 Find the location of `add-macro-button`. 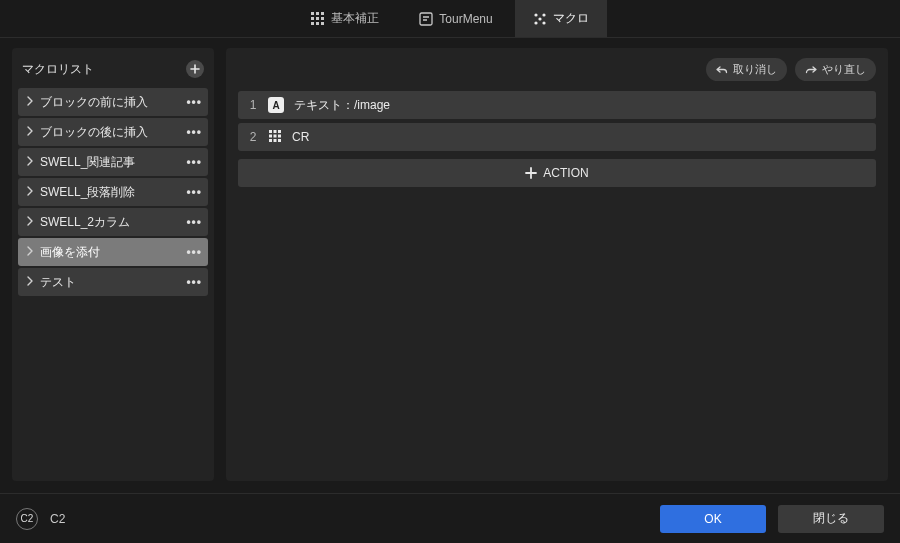

add-macro-button is located at coordinates (195, 69).